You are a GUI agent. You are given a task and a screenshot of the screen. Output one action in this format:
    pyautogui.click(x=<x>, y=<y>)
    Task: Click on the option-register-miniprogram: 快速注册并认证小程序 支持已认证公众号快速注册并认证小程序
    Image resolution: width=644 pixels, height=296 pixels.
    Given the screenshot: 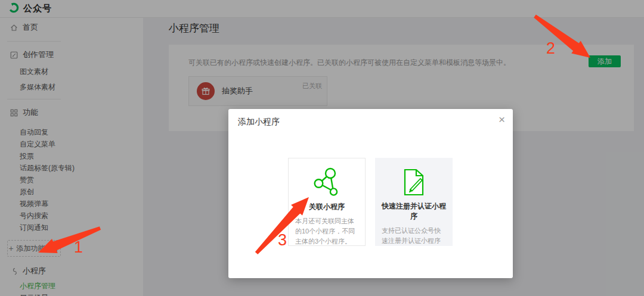 What is the action you would take?
    pyautogui.click(x=414, y=202)
    